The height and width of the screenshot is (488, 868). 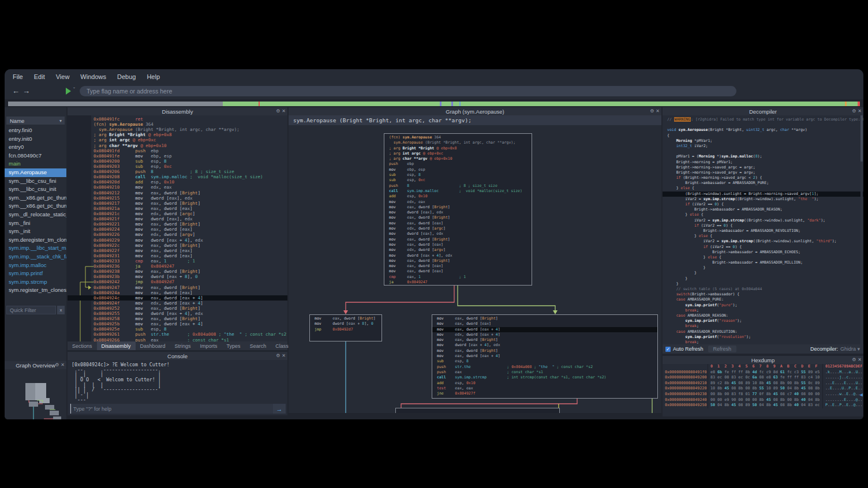 I want to click on decompiler-line: }, so click(x=763, y=268).